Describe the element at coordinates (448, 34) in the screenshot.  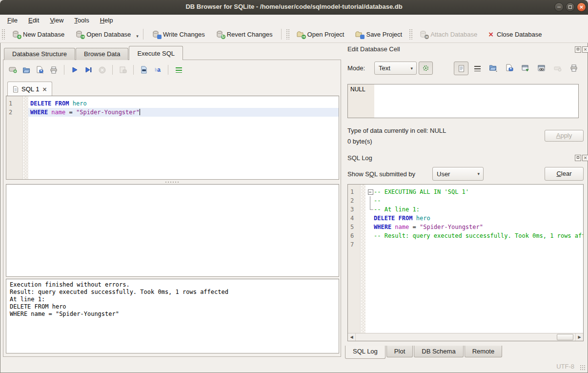
I see `attach-database-button: ∞ Attach Database` at that location.